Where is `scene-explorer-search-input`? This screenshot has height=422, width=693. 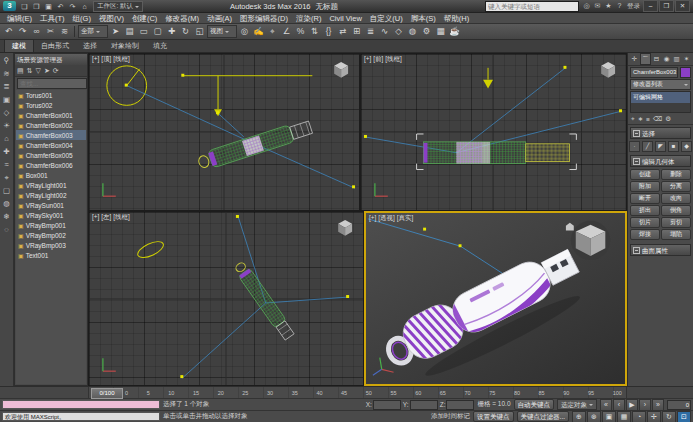 scene-explorer-search-input is located at coordinates (52, 84).